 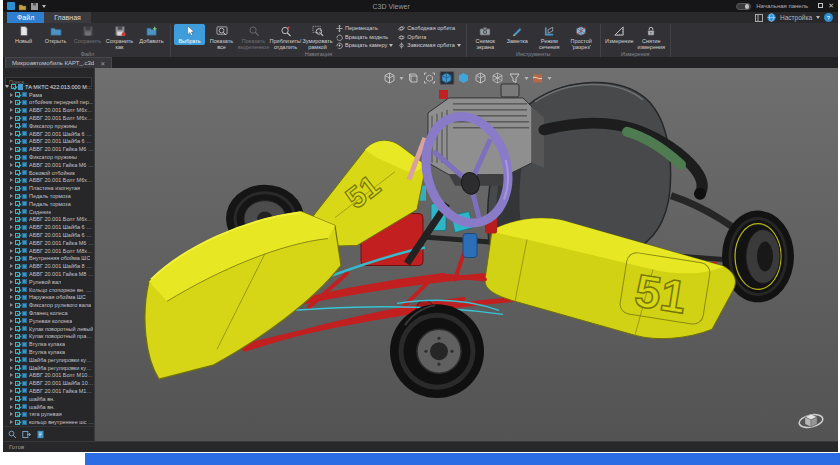 What do you see at coordinates (48, 329) in the screenshot?
I see `tree-item: Кулак поворотный левый` at bounding box center [48, 329].